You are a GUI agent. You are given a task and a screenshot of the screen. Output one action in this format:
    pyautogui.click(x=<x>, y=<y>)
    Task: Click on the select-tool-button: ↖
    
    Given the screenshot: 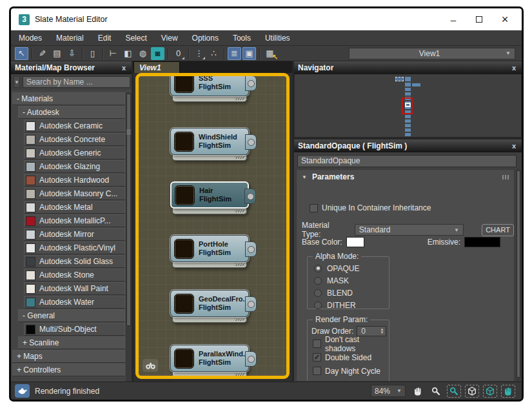 What is the action you would take?
    pyautogui.click(x=22, y=54)
    